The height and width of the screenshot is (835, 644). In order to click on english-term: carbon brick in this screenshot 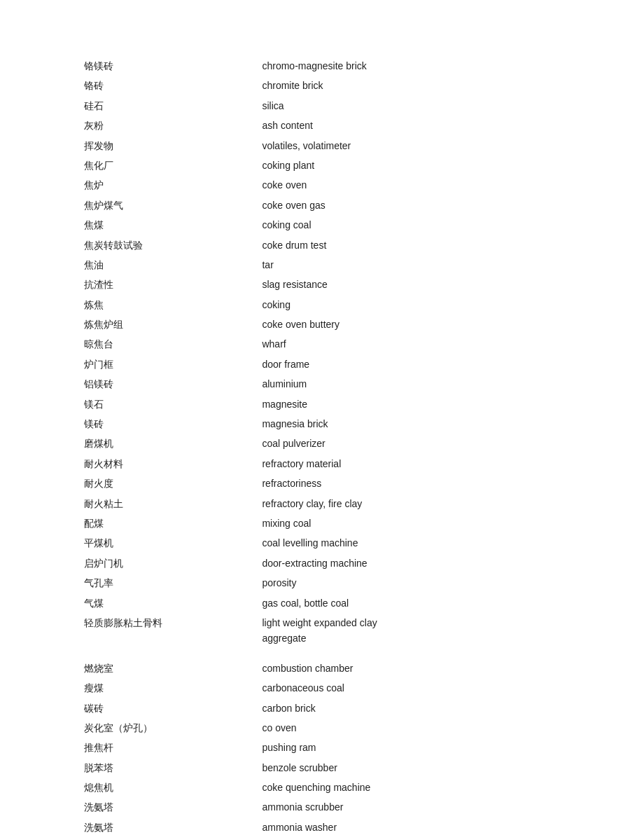, I will do `click(411, 708)`.